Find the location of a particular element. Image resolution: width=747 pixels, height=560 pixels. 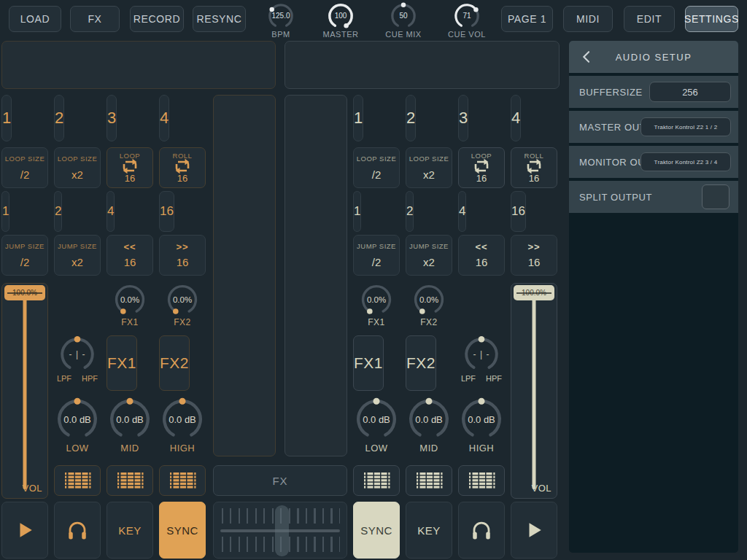

deck-b-volume-handle: 100.0% is located at coordinates (534, 293).